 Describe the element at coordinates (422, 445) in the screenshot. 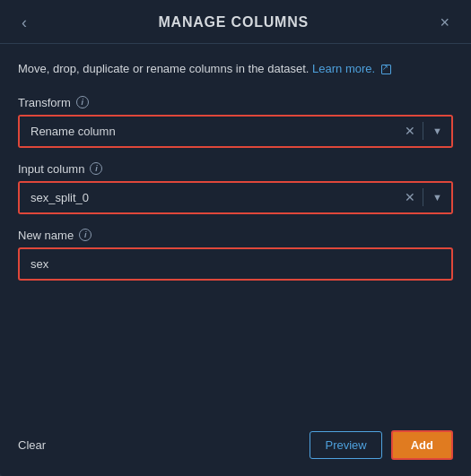

I see `add-button: Add` at that location.